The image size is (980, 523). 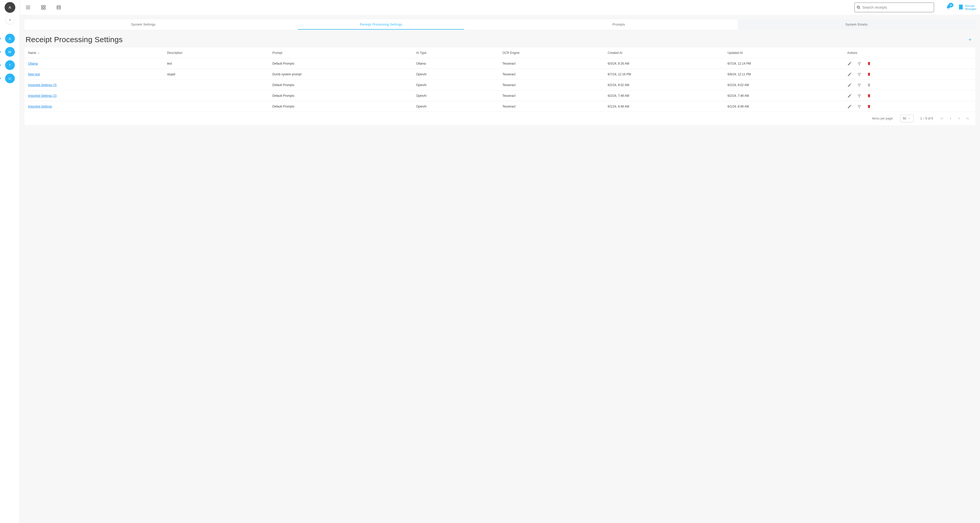 I want to click on left-rail: A AMTU, so click(x=10, y=262).